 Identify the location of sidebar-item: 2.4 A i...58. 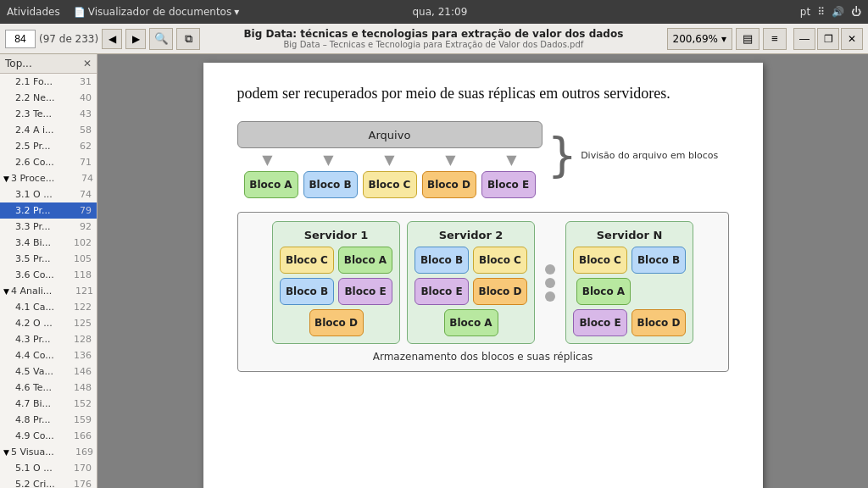
(48, 130).